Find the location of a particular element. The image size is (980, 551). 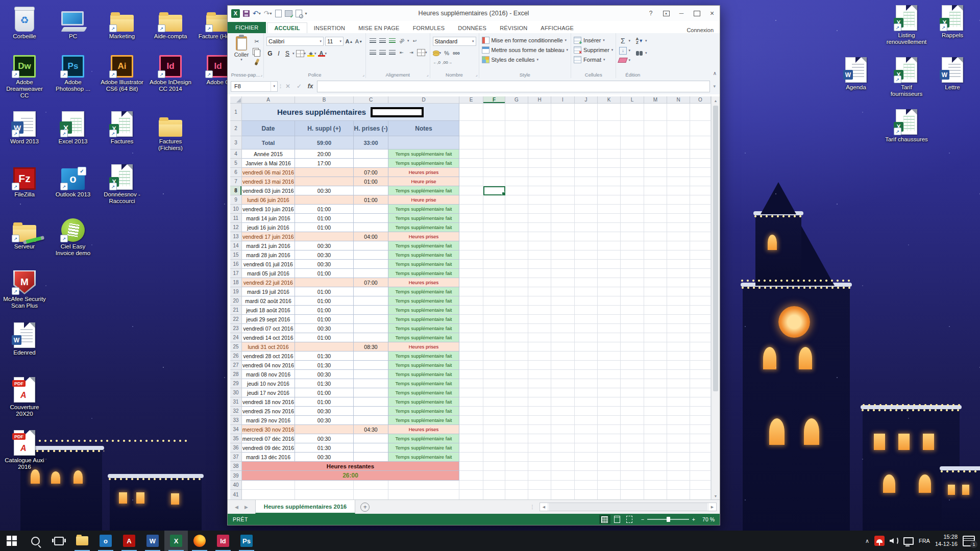

orientation-icon: ab is located at coordinates (402, 41).